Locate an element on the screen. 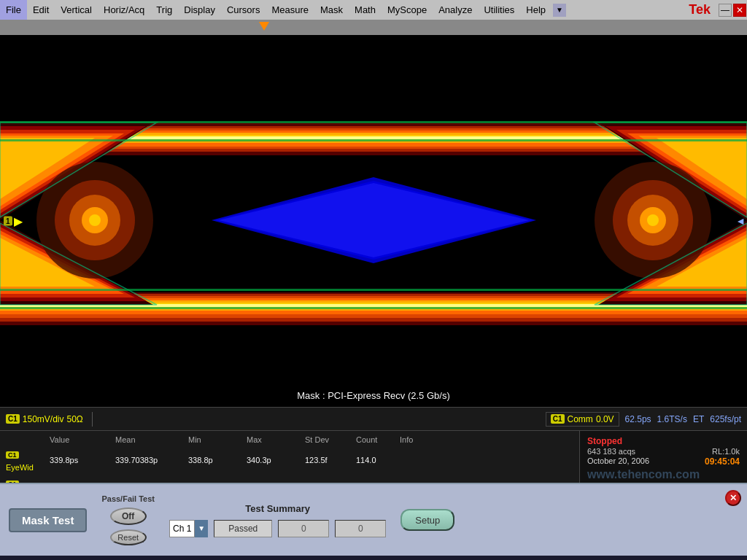 The width and height of the screenshot is (747, 560). menu-horiz-acq: Horiz/Acq is located at coordinates (124, 10).